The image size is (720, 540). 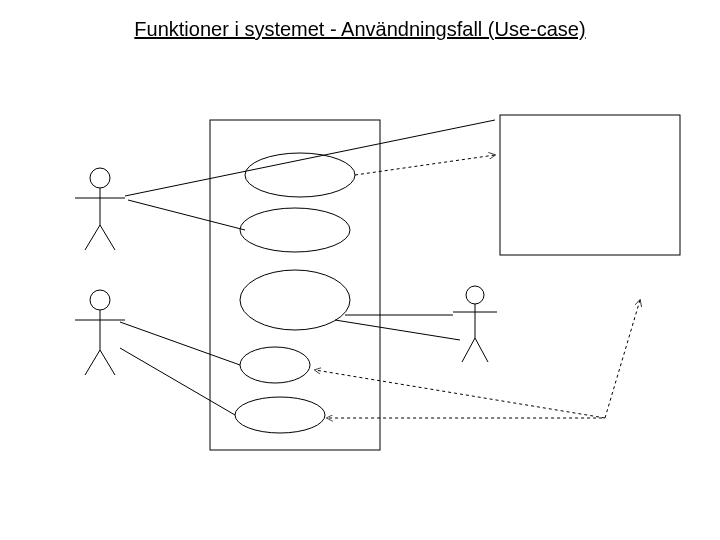 What do you see at coordinates (178, 382) in the screenshot?
I see `assoc-actor2-uc5` at bounding box center [178, 382].